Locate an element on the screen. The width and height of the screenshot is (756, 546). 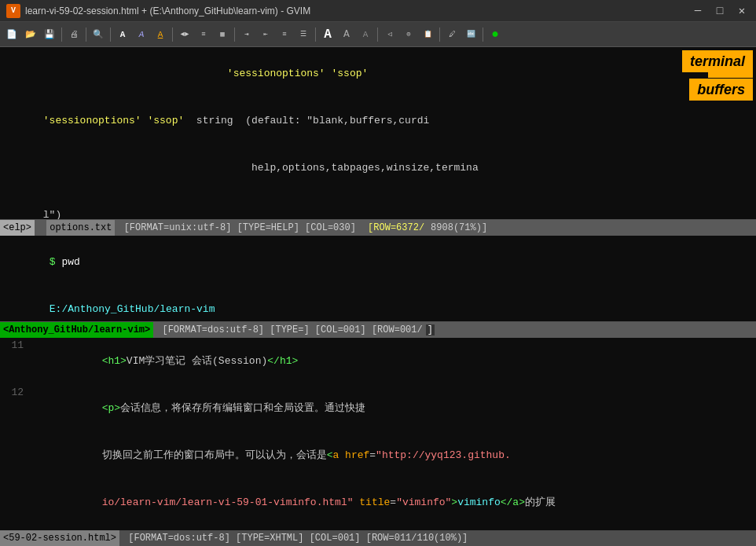
toolbar-bold: A is located at coordinates (123, 35).